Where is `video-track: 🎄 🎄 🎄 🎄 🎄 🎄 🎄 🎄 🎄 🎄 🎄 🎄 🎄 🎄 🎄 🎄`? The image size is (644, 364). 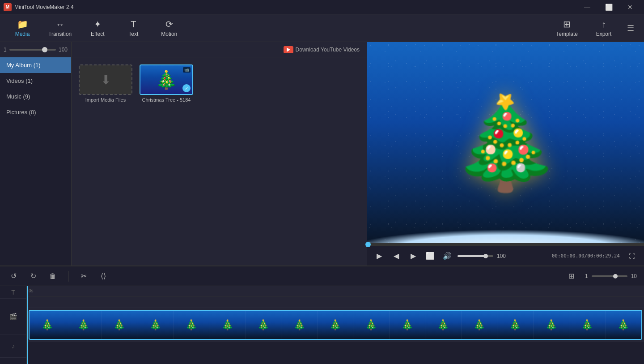 video-track: 🎄 🎄 🎄 🎄 🎄 🎄 🎄 🎄 🎄 🎄 🎄 🎄 🎄 🎄 🎄 🎄 is located at coordinates (335, 325).